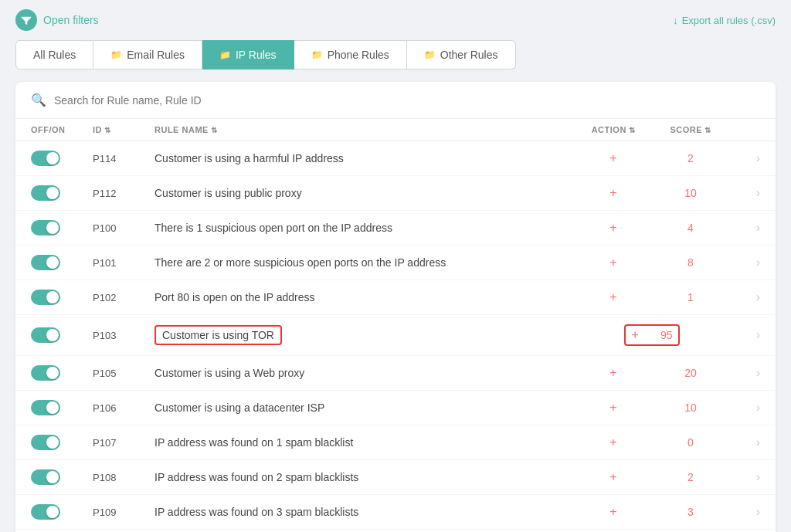 This screenshot has width=791, height=532. What do you see at coordinates (396, 298) in the screenshot?
I see `table-row: P102 Port 80 is open on the IP address +…` at bounding box center [396, 298].